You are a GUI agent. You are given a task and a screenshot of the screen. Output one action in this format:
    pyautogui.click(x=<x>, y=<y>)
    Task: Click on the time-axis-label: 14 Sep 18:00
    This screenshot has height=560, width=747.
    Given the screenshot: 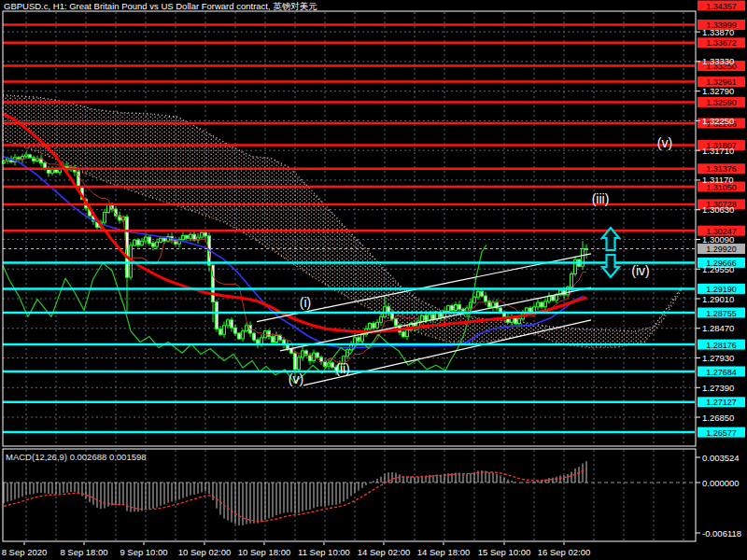 What is the action you would take?
    pyautogui.click(x=444, y=553)
    